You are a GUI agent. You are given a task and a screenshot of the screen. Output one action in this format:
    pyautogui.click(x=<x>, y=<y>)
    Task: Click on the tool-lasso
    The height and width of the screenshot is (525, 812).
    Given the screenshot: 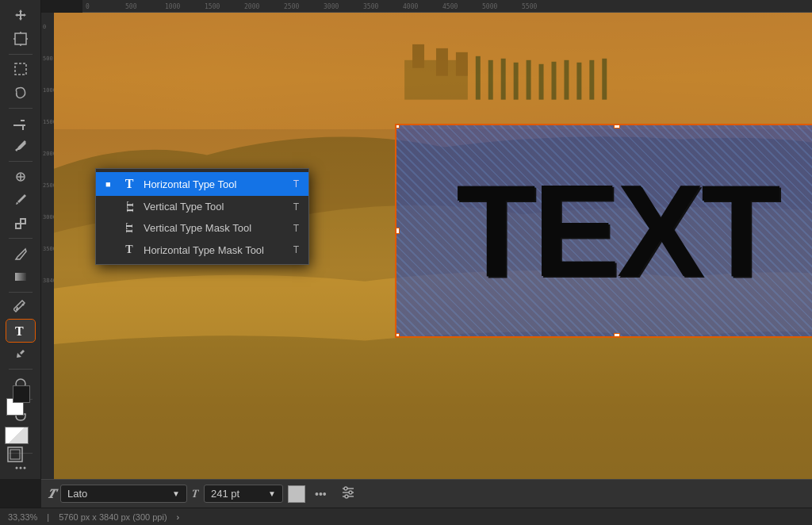 What is the action you would take?
    pyautogui.click(x=21, y=92)
    